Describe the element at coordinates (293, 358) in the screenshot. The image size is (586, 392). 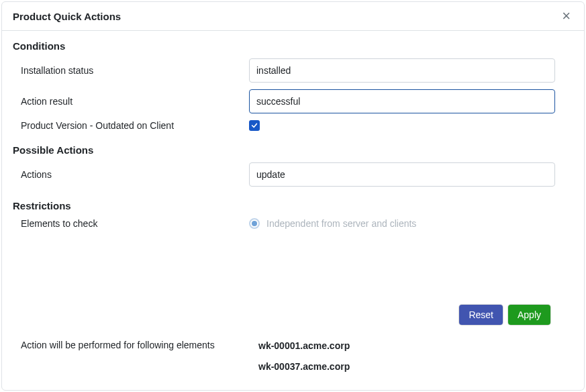
I see `summary-row: Action will be performed for following e…` at that location.